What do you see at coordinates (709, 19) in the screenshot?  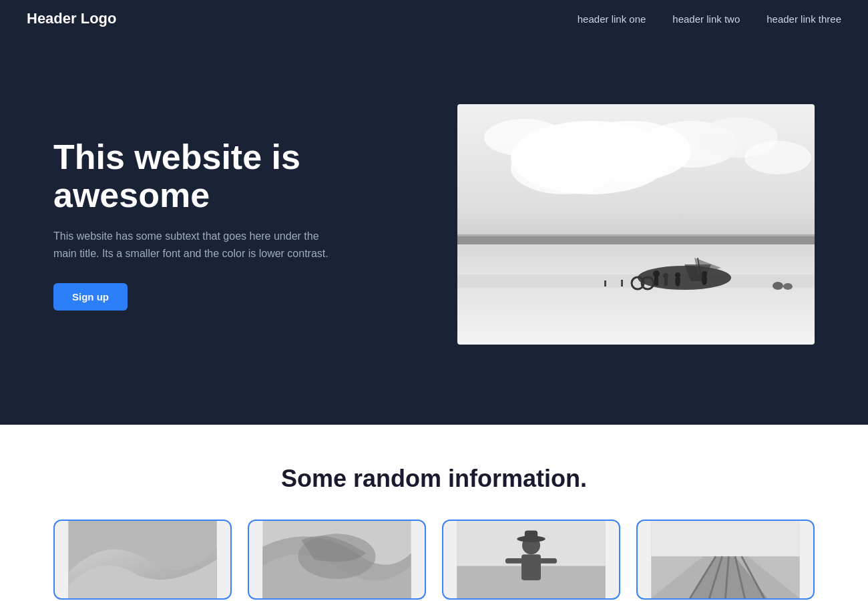 I see `header-nav: header link one header link two header l…` at bounding box center [709, 19].